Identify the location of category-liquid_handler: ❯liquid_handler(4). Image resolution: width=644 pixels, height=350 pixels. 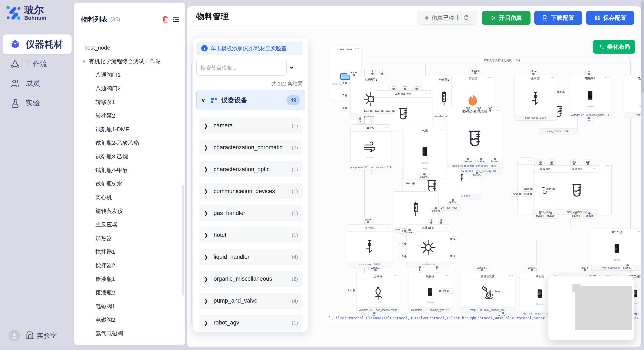
(251, 257).